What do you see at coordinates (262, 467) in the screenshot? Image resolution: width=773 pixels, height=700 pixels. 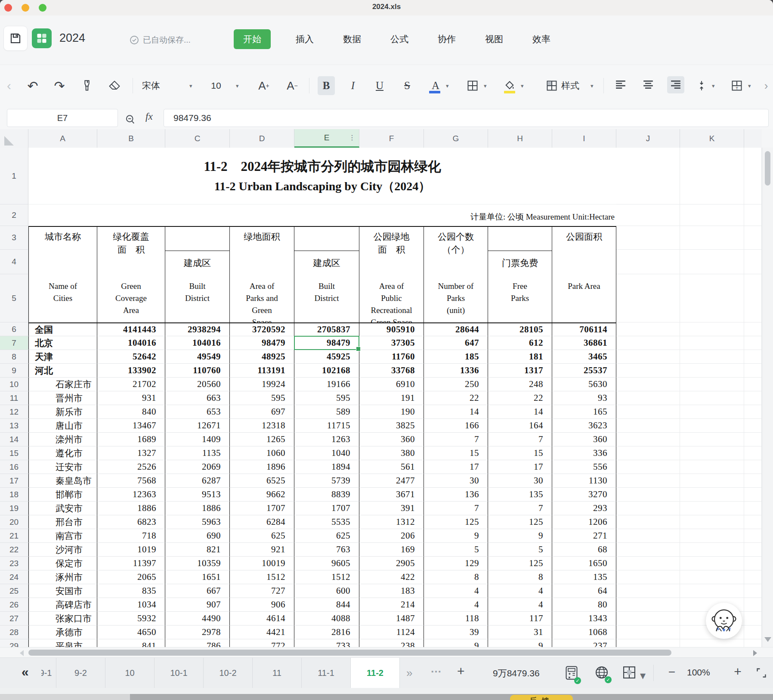 I see `value-cell: 1896` at bounding box center [262, 467].